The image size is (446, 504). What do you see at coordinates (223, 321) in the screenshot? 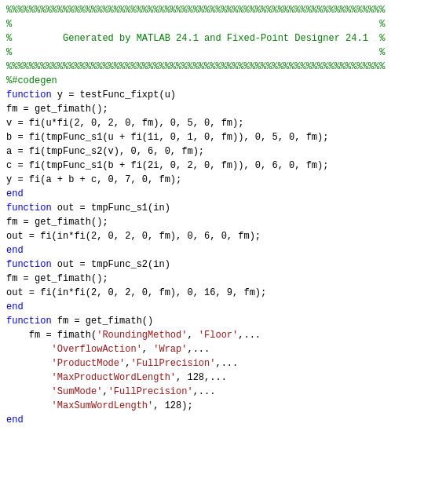
I see `code-line: function fm = get_fimath()` at bounding box center [223, 321].